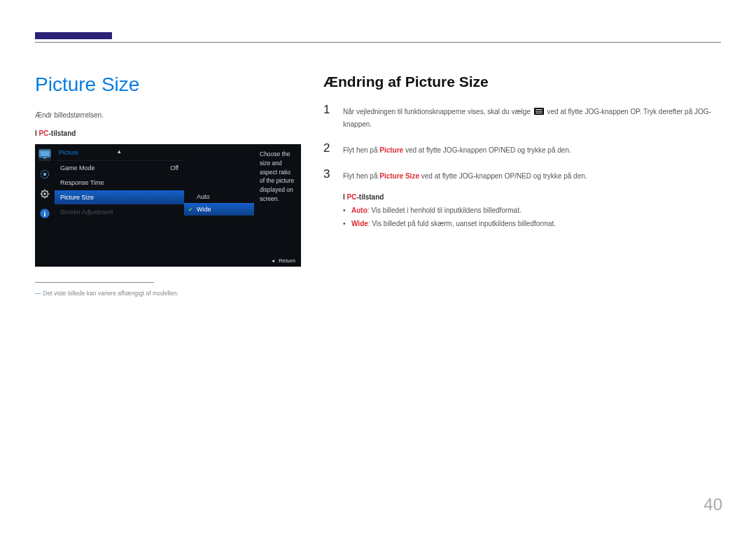 The image size is (756, 534). What do you see at coordinates (45, 155) in the screenshot?
I see `monitor-icon` at bounding box center [45, 155].